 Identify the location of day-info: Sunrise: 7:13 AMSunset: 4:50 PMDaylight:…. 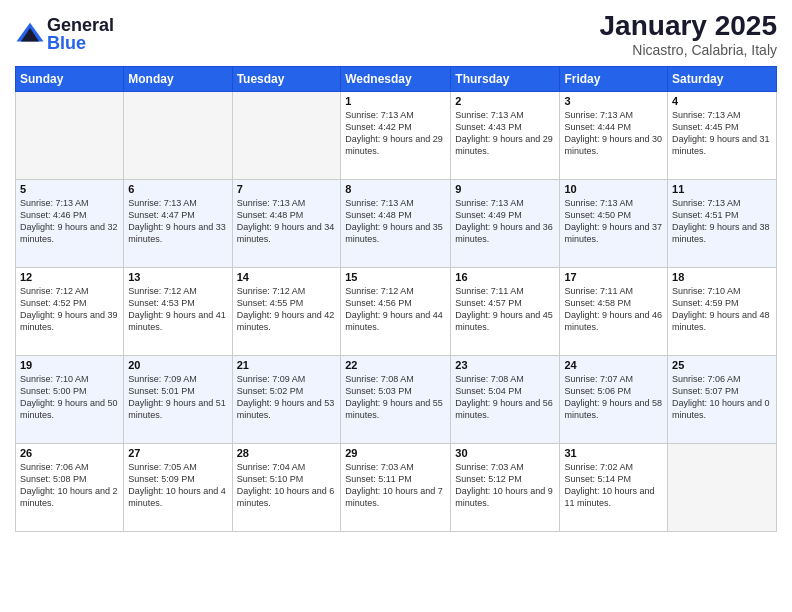
(614, 222).